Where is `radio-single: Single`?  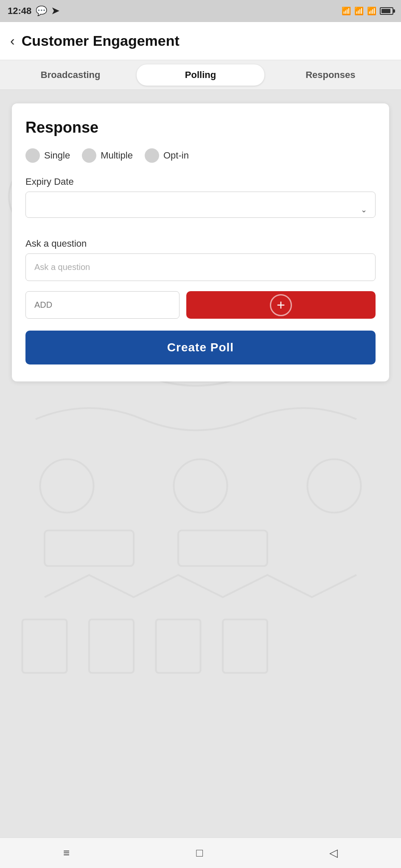 radio-single: Single is located at coordinates (48, 156).